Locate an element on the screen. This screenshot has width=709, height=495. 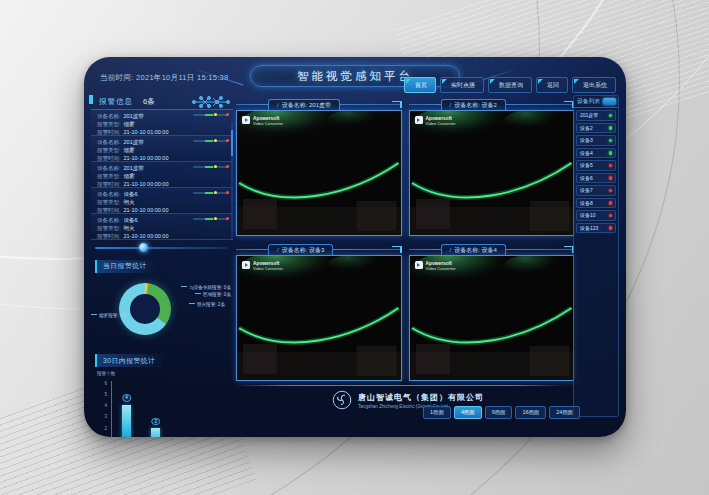
nav-exit-button: 退出系统 is located at coordinates (594, 85).